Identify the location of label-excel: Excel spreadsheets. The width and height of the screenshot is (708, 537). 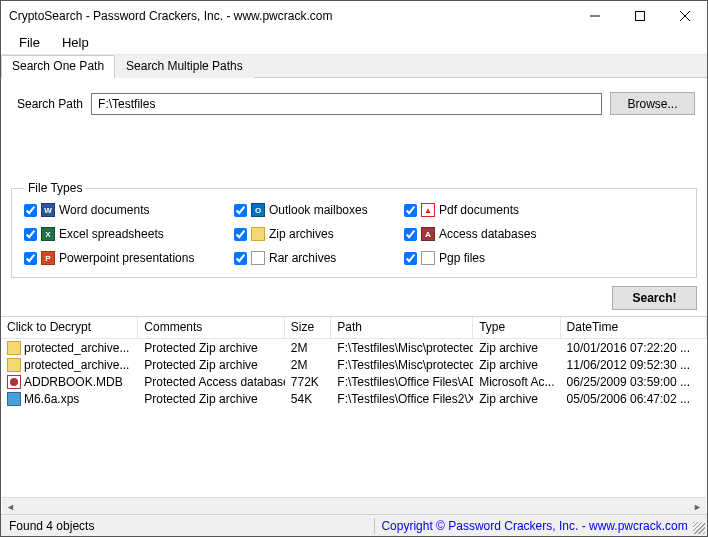
(112, 234).